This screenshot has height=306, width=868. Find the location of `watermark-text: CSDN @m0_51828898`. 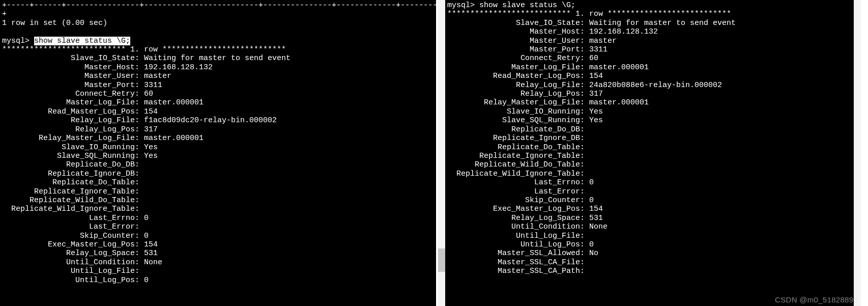

watermark-text: CSDN @m0_51828898 is located at coordinates (816, 299).